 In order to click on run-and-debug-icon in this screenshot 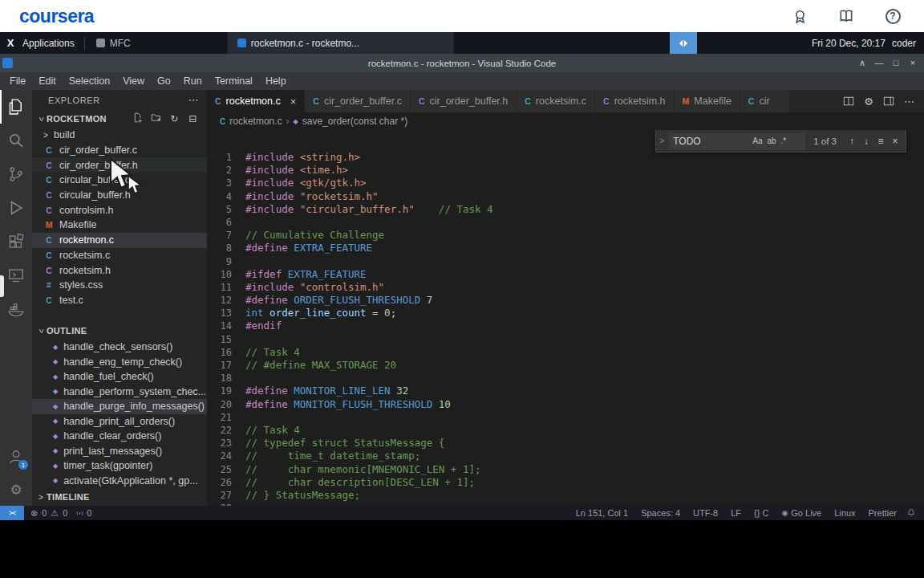, I will do `click(16, 208)`.